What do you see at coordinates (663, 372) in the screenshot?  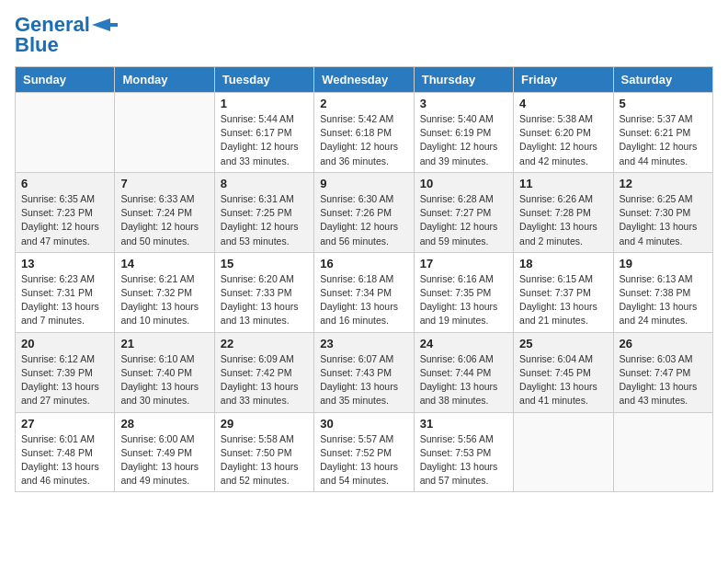 I see `calendar-cell: 26Sunrise: 6:03 AMSunset: 7:47 PMDayligh…` at bounding box center [663, 372].